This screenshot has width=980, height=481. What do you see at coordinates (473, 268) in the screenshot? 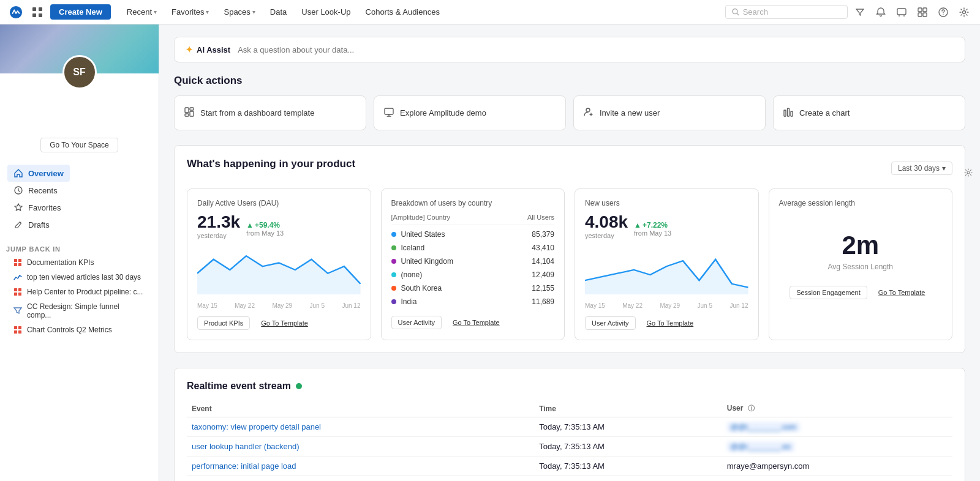
I see `country-table-scroll: United States 85,379 Iceland 43,410 Unit…` at bounding box center [473, 268].